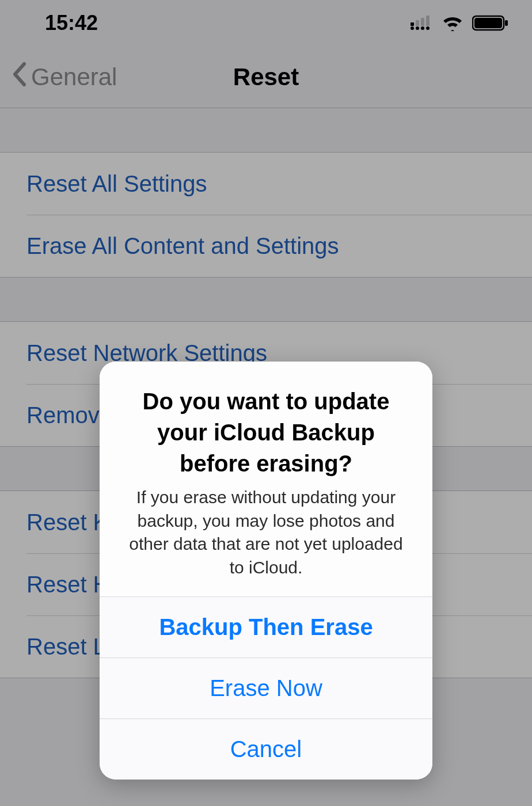 The height and width of the screenshot is (806, 532). I want to click on alert-message: If you erase without updating your backu…, so click(266, 533).